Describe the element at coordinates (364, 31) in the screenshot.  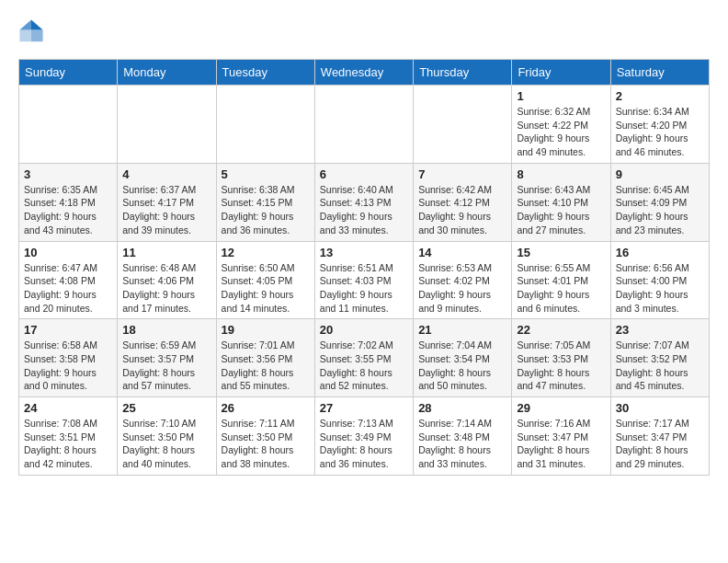
I see `page-header` at that location.